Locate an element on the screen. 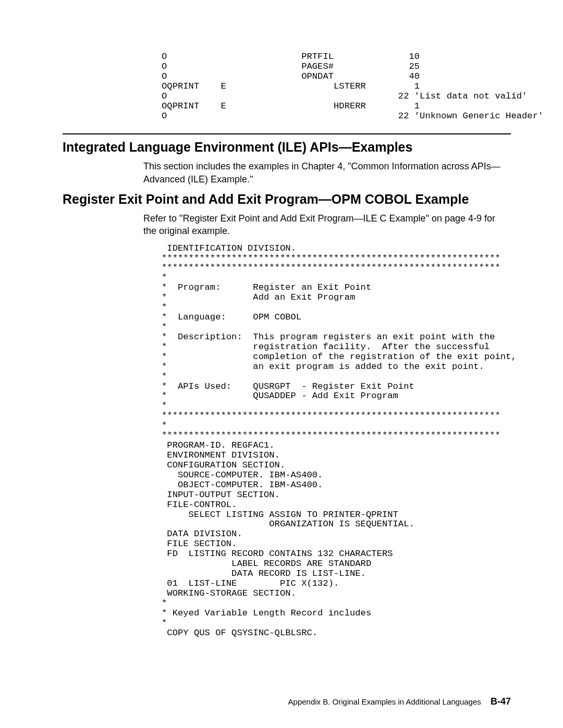 The height and width of the screenshot is (728, 563). footer-page-number: B-47 is located at coordinates (500, 701).